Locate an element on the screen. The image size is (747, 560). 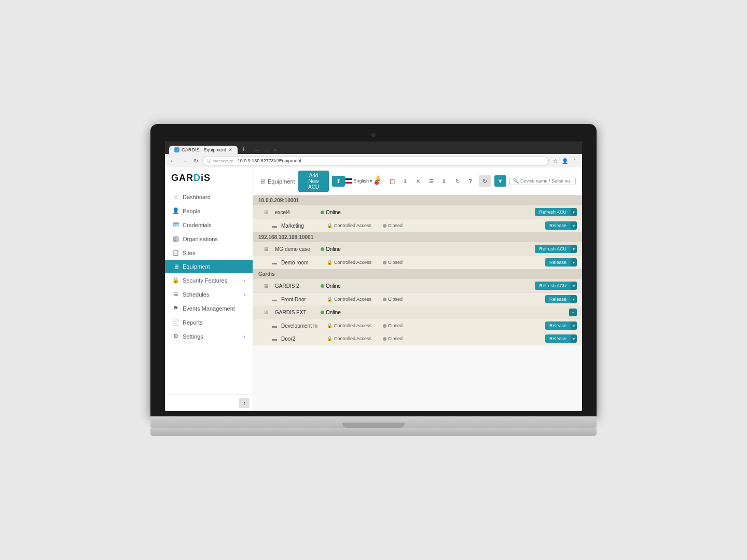
refresh-acu-button-gardis2: Refresh ACU is located at coordinates (553, 286).